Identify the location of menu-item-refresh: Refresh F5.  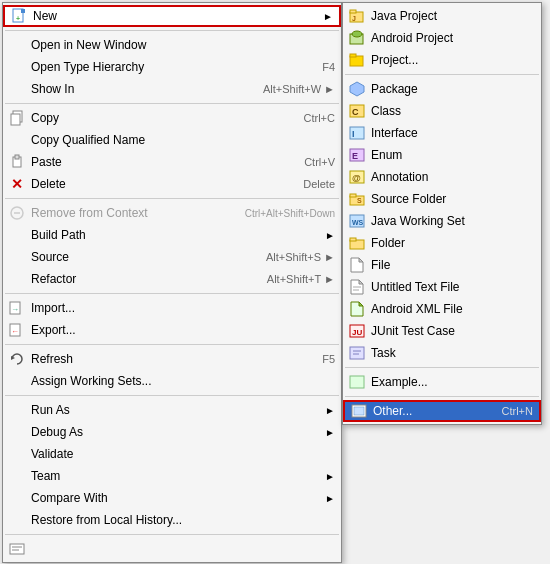
(172, 359).